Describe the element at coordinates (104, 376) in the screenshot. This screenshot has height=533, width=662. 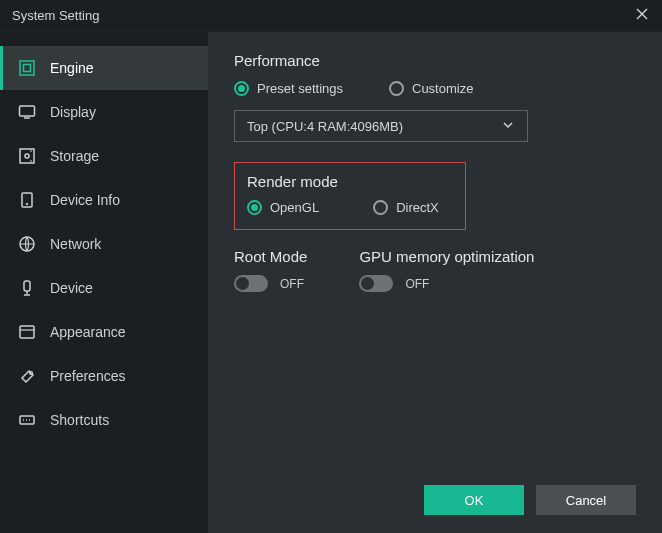
I see `sidebar-item-preferences: Preferences` at that location.